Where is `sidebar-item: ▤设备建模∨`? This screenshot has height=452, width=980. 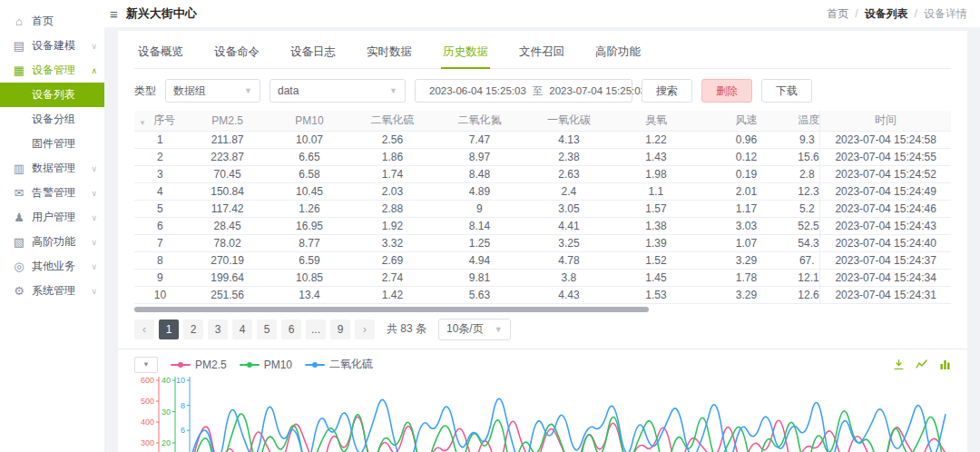 sidebar-item: ▤设备建模∨ is located at coordinates (53, 45).